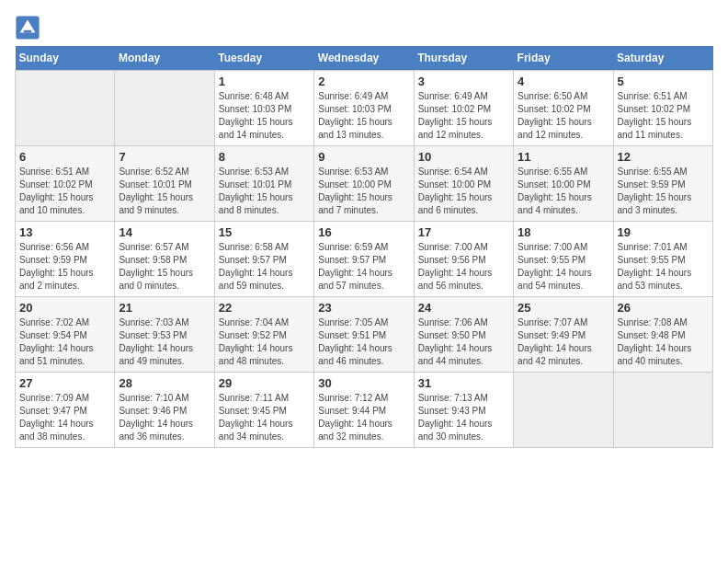 The image size is (728, 563). Describe the element at coordinates (164, 267) in the screenshot. I see `day-info: Sunrise: 6:57 AM Sunset: 9:58 PM Dayligh…` at that location.